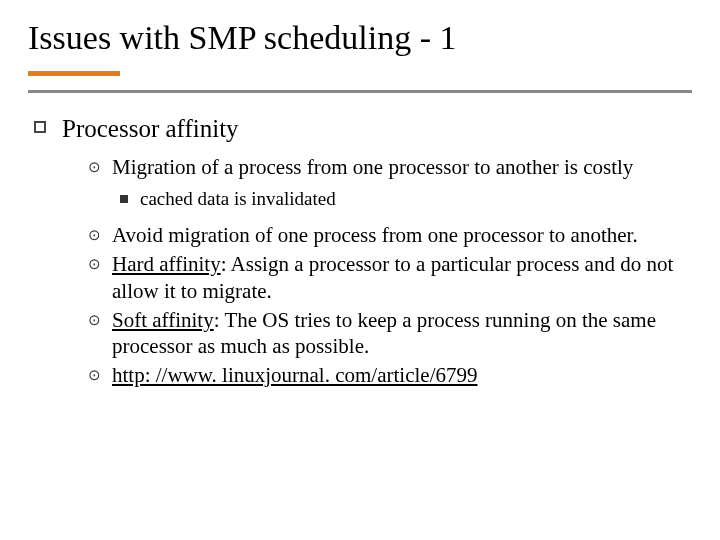  Describe the element at coordinates (402, 278) in the screenshot. I see `lvl2-text: Hard affinity: Assign a processor to a p…` at that location.